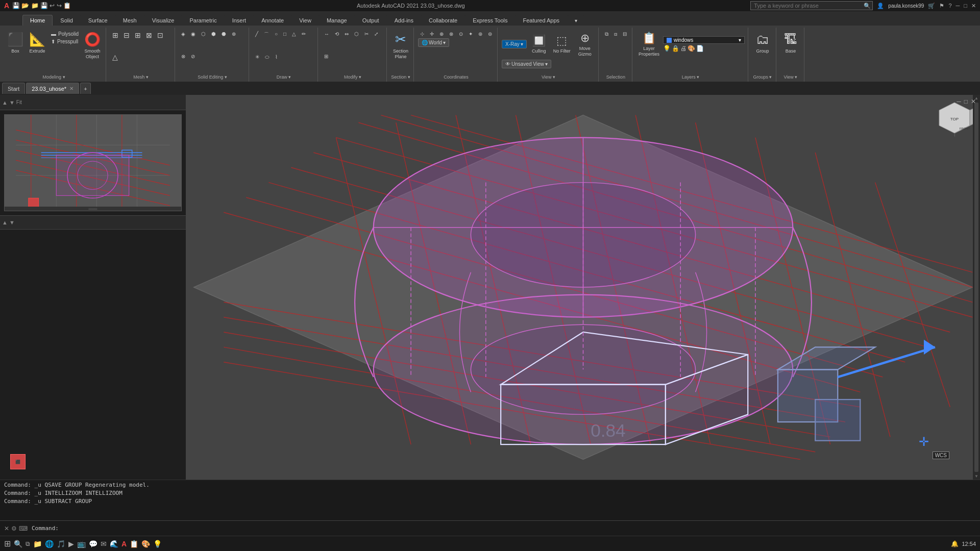 The width and height of the screenshot is (980, 551). I want to click on nav-btn-up: ▲, so click(5, 103).